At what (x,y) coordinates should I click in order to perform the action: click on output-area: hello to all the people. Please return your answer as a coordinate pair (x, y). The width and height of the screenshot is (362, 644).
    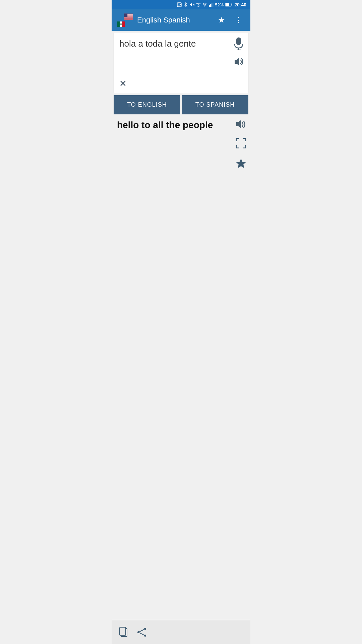
    Looking at the image, I should click on (181, 151).